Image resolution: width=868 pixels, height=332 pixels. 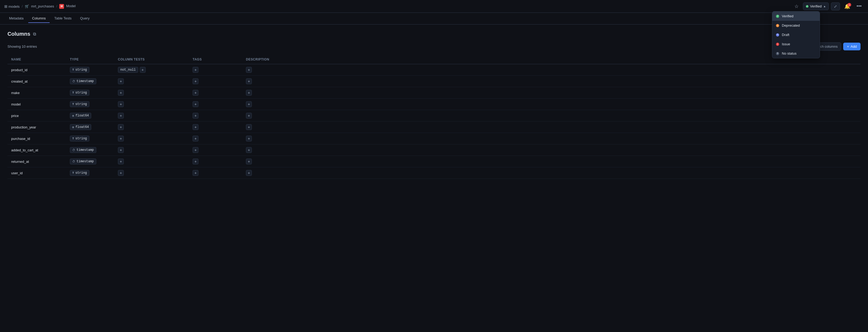 What do you see at coordinates (22, 46) in the screenshot?
I see `showing-entries-label: Showing 10 entries` at bounding box center [22, 46].